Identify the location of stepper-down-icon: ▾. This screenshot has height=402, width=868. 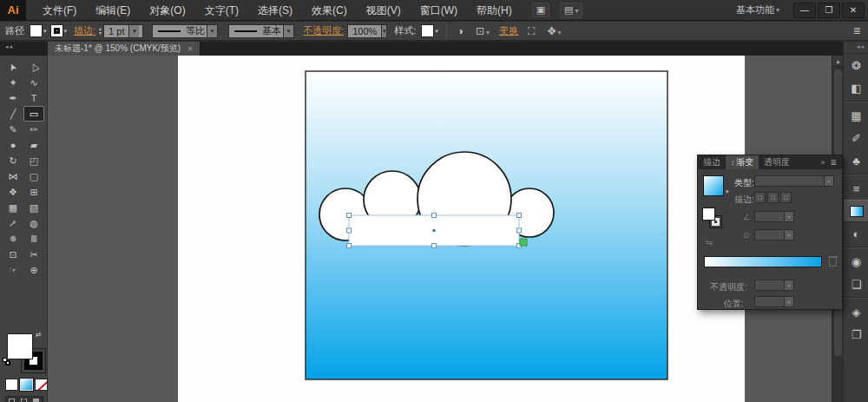
(101, 33).